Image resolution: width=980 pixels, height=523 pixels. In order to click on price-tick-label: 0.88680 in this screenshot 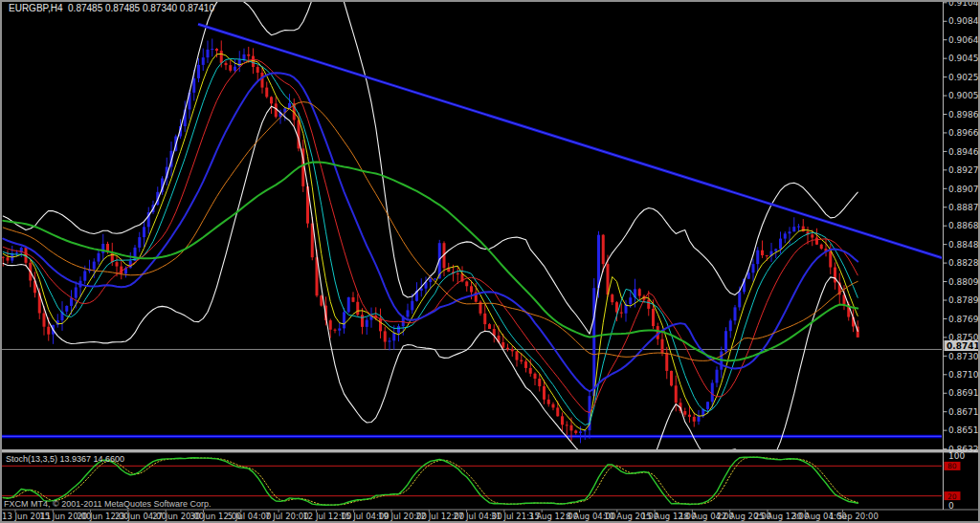, I will do `click(965, 226)`.